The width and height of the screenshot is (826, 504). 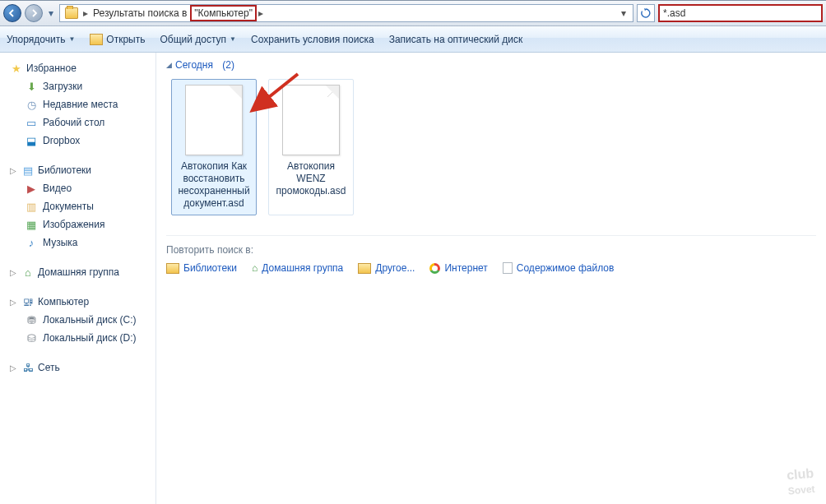 What do you see at coordinates (202, 268) in the screenshot?
I see `search-location-libraries: Библиотеки` at bounding box center [202, 268].